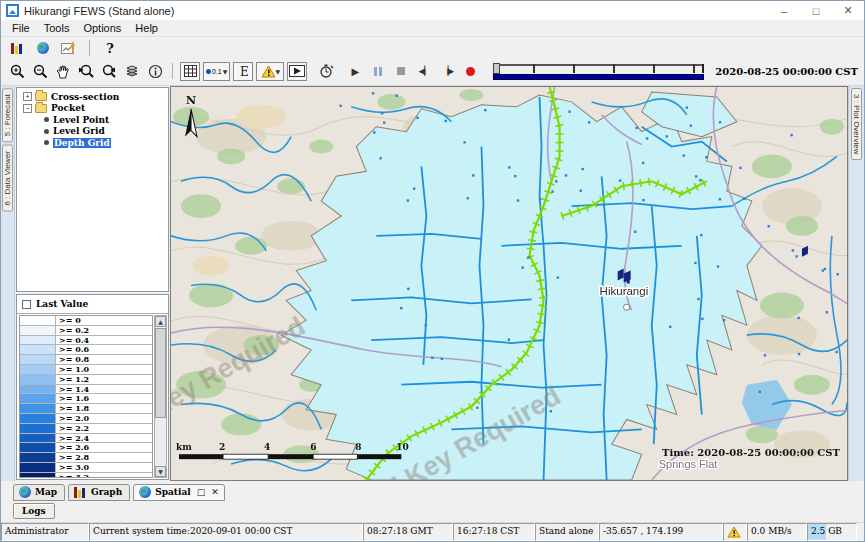 The height and width of the screenshot is (542, 865). What do you see at coordinates (408, 532) in the screenshot?
I see `status-gmt-time: 08:27:18 GMT` at bounding box center [408, 532].